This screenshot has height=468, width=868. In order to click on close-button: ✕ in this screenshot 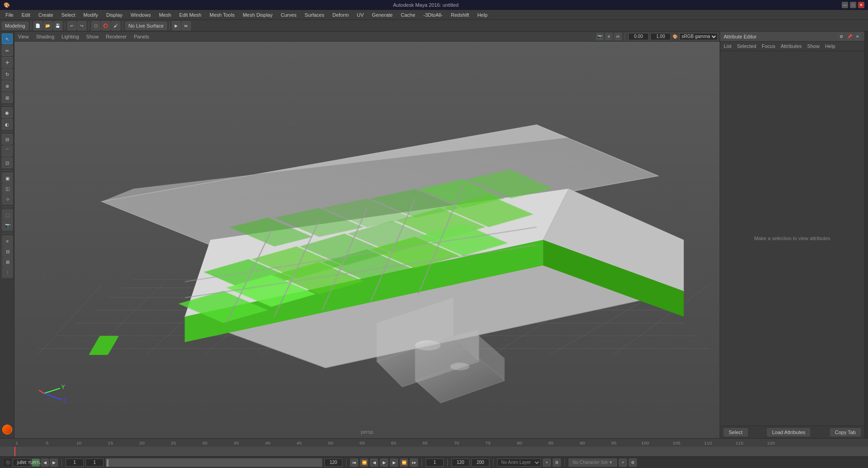, I will do `click(861, 5)`.